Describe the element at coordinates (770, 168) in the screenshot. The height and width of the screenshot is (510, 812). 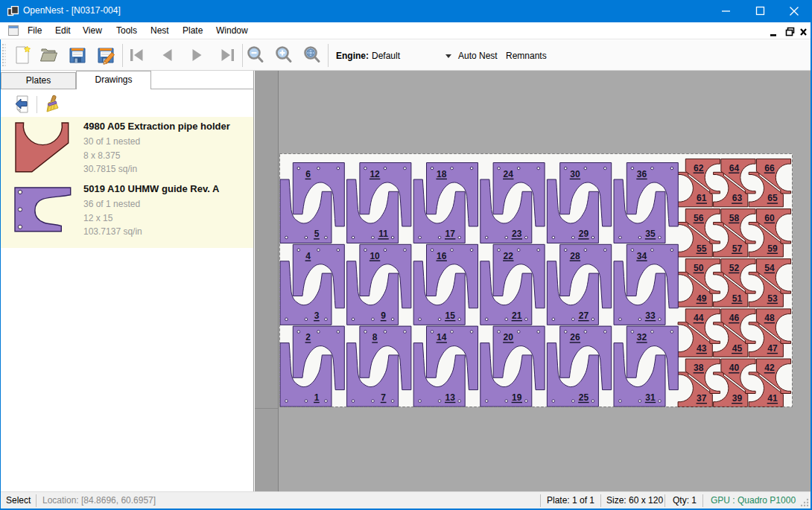
I see `svg-text: 66` at that location.